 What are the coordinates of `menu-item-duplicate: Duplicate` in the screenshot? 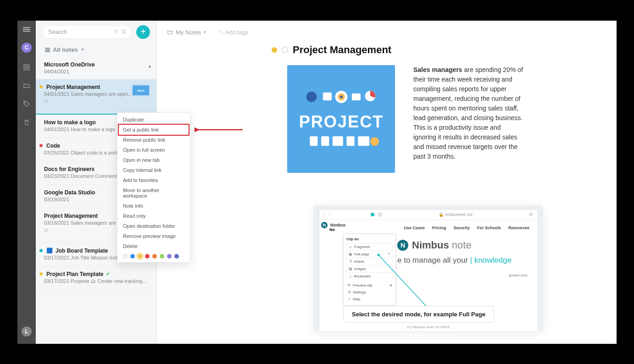 It's located at (154, 120).